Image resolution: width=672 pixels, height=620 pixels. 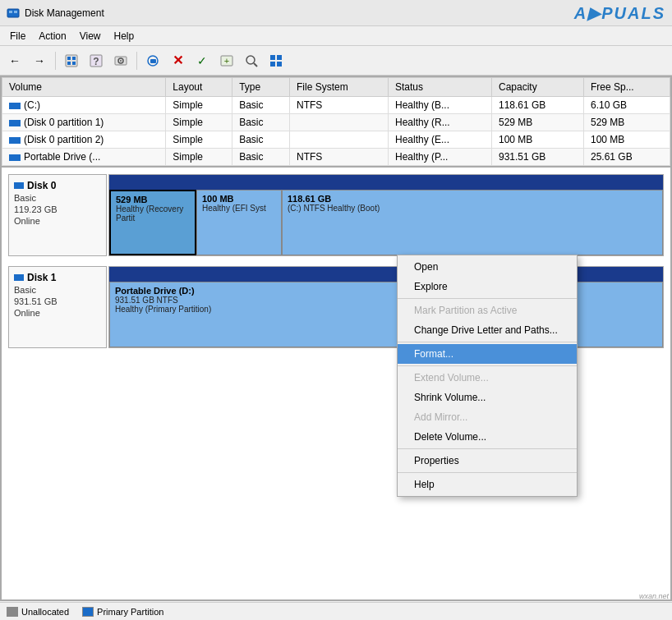 I want to click on disk-icon, so click(x=19, y=278).